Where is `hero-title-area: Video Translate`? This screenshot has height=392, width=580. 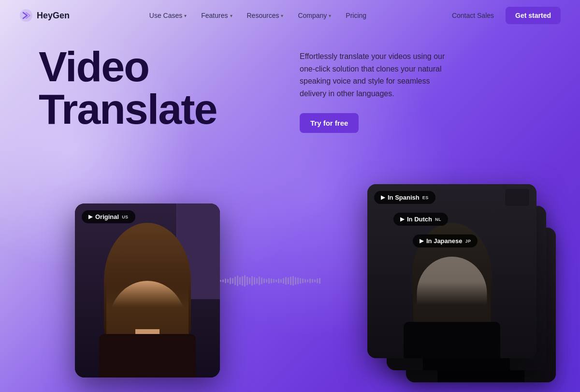 hero-title-area: Video Translate is located at coordinates (164, 89).